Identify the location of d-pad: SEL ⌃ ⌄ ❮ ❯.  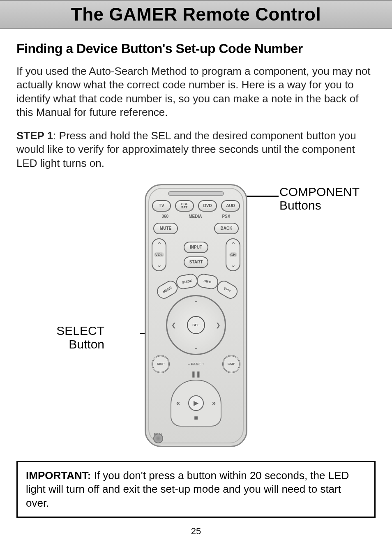
(196, 325).